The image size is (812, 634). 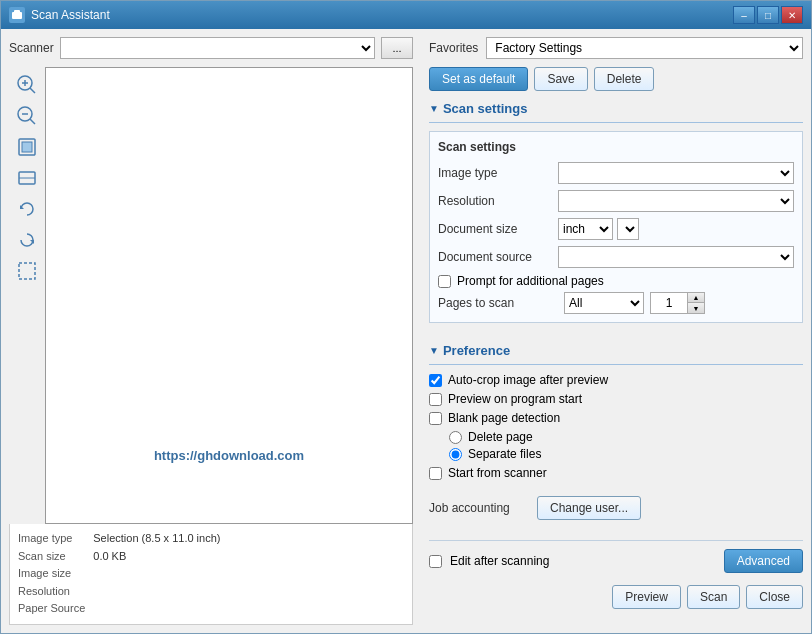 What do you see at coordinates (616, 432) in the screenshot?
I see `preference-section: ▼ Preference Auto-crop image after previ…` at bounding box center [616, 432].